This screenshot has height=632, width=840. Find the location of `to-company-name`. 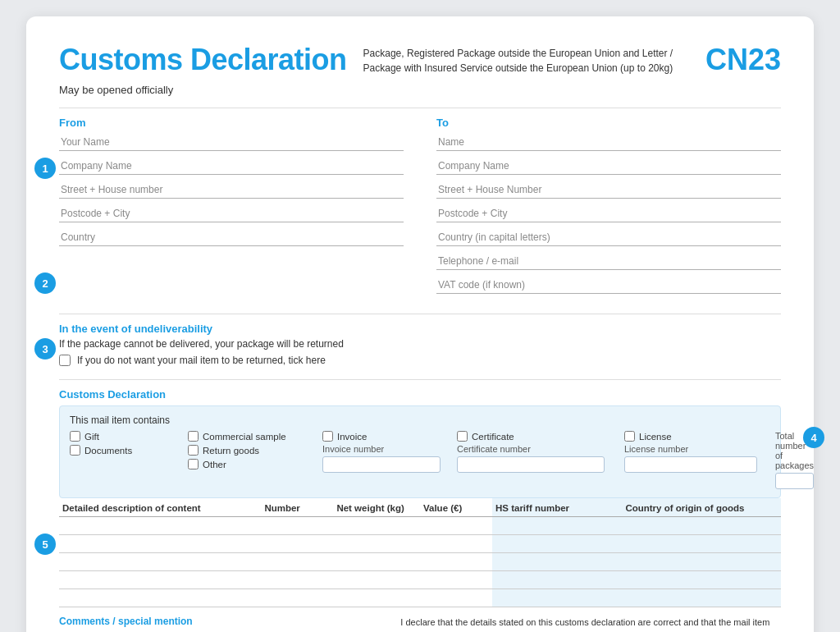

to-company-name is located at coordinates (609, 166).